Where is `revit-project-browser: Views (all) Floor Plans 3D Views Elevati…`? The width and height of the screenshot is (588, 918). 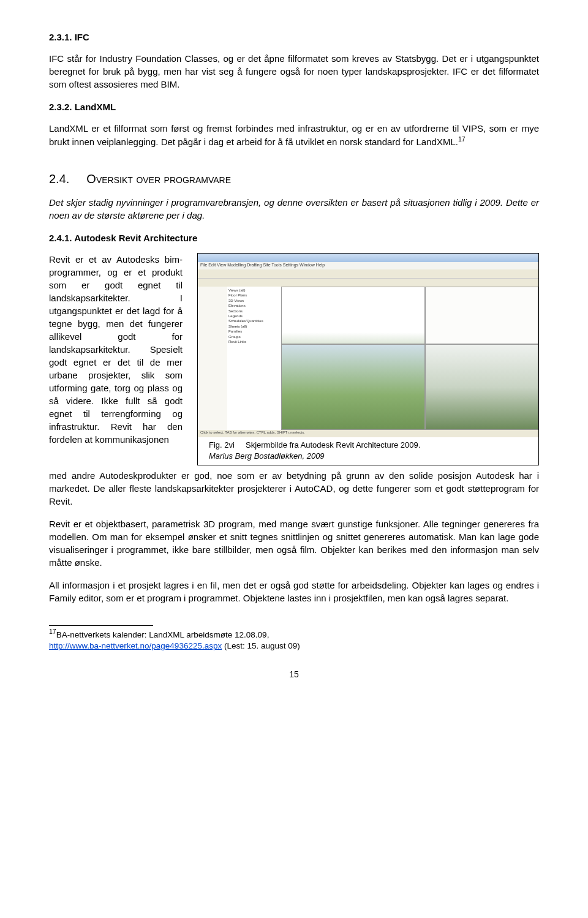 revit-project-browser: Views (all) Floor Plans 3D Views Elevati… is located at coordinates (256, 358).